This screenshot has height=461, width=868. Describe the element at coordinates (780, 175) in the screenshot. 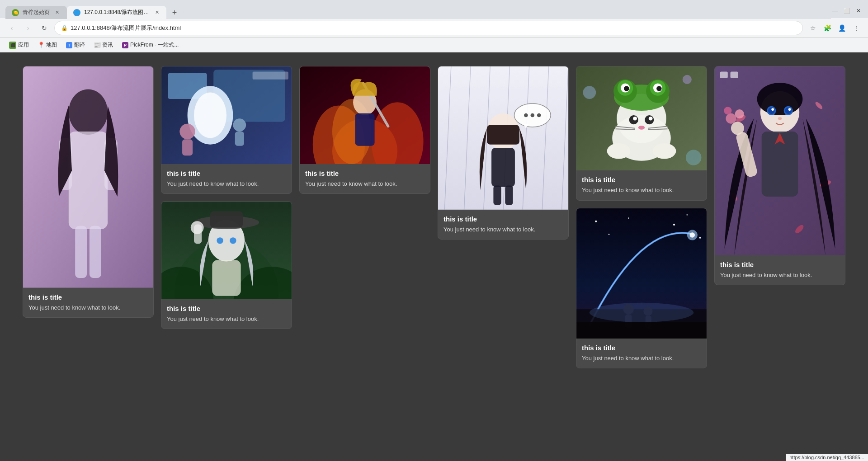

I see `card-8: this is title You just need to know what…` at that location.